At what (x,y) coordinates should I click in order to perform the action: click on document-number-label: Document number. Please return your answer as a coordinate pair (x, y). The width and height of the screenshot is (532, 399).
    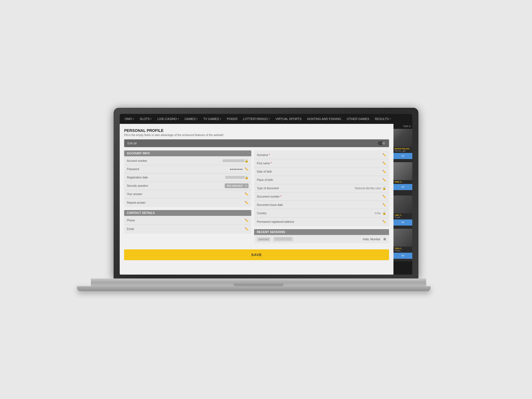
    Looking at the image, I should click on (319, 197).